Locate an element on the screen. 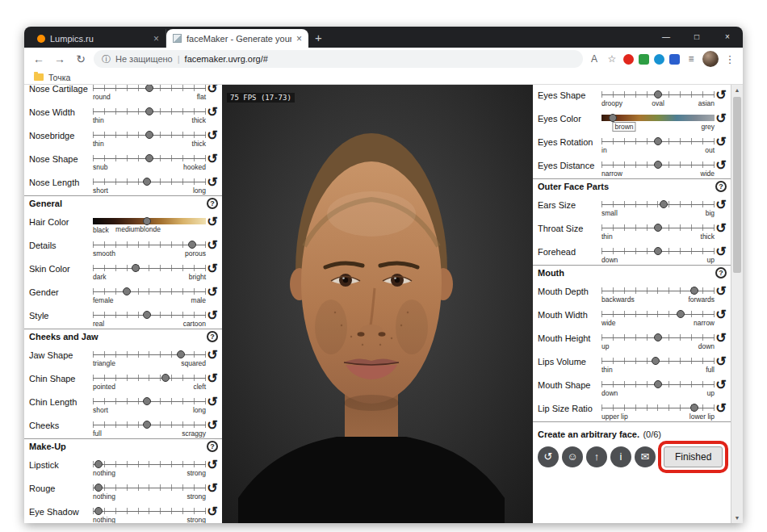 The height and width of the screenshot is (532, 767). slider: upper lip lower lip is located at coordinates (658, 412).